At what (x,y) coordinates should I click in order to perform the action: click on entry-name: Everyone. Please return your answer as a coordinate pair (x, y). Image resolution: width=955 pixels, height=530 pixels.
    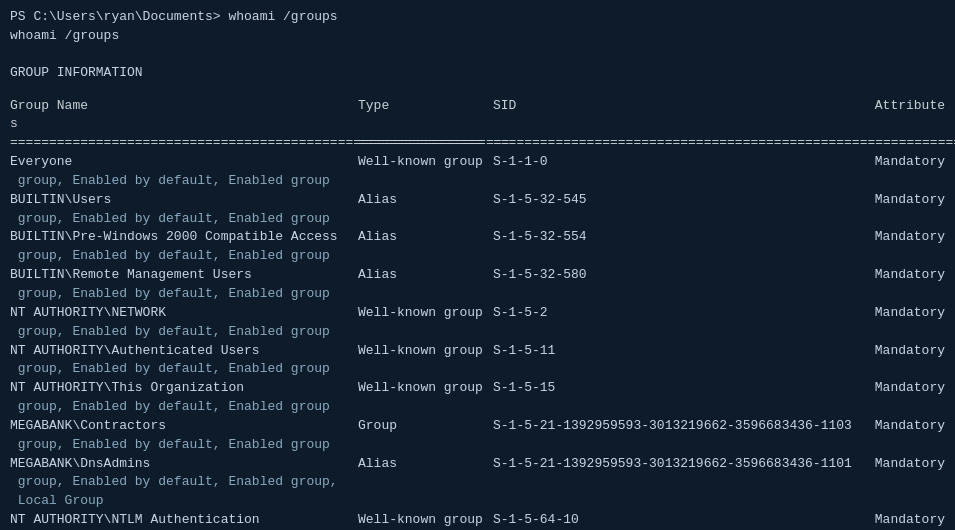
    Looking at the image, I should click on (184, 162).